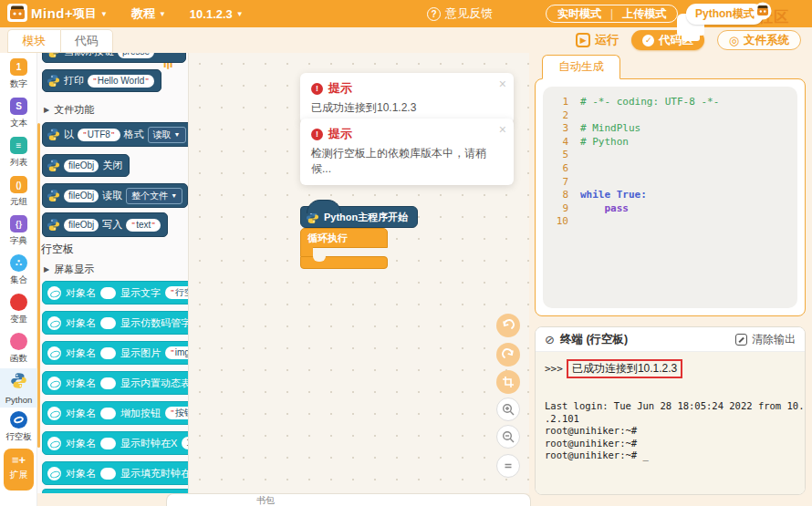 This screenshot has height=506, width=812. Describe the element at coordinates (18, 470) in the screenshot. I see `extension-button: ≡+ 扩展` at that location.